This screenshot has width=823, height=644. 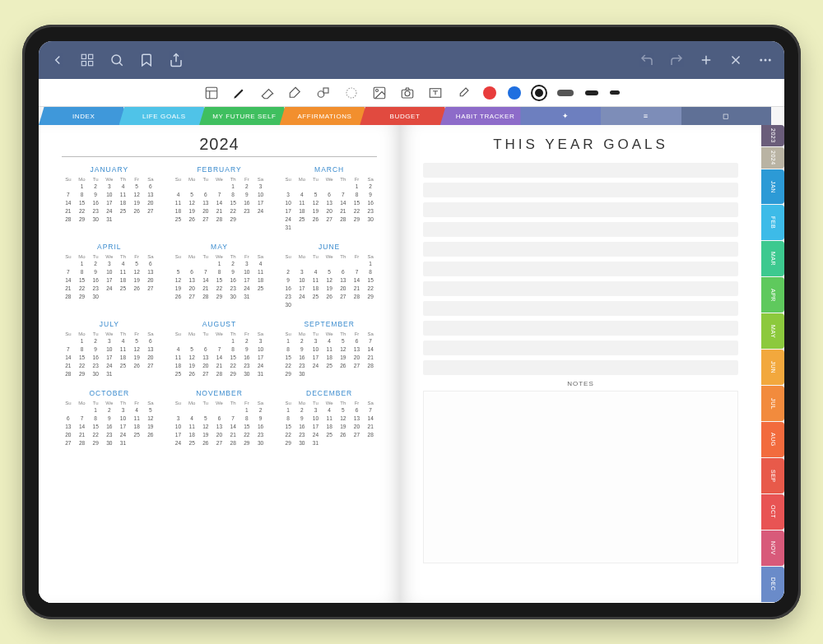 What do you see at coordinates (212, 93) in the screenshot?
I see `template-tool-icon` at bounding box center [212, 93].